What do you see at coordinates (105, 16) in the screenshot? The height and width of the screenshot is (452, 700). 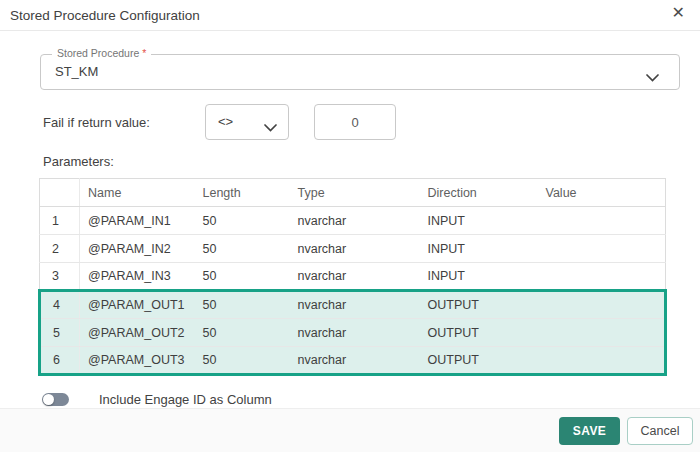 I see `dialog-title: Stored Procedure Configuration` at bounding box center [105, 16].